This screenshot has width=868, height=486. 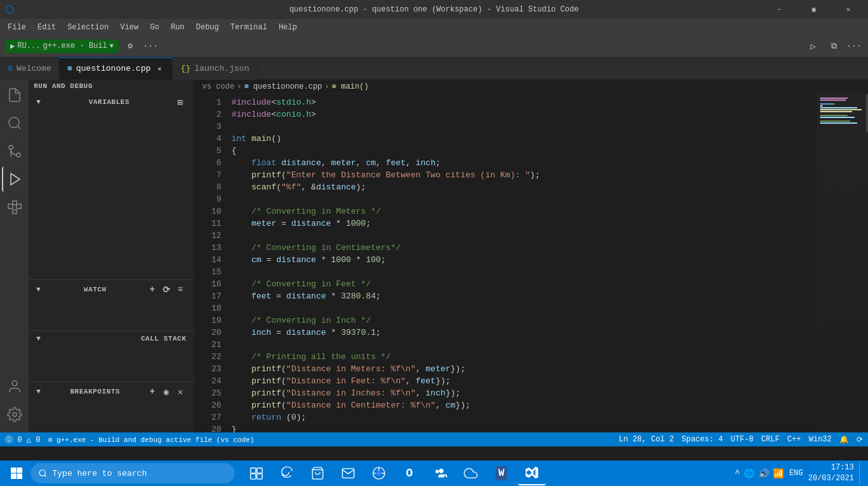 What do you see at coordinates (796, 473) in the screenshot?
I see `taskbar-language: ENG` at bounding box center [796, 473].